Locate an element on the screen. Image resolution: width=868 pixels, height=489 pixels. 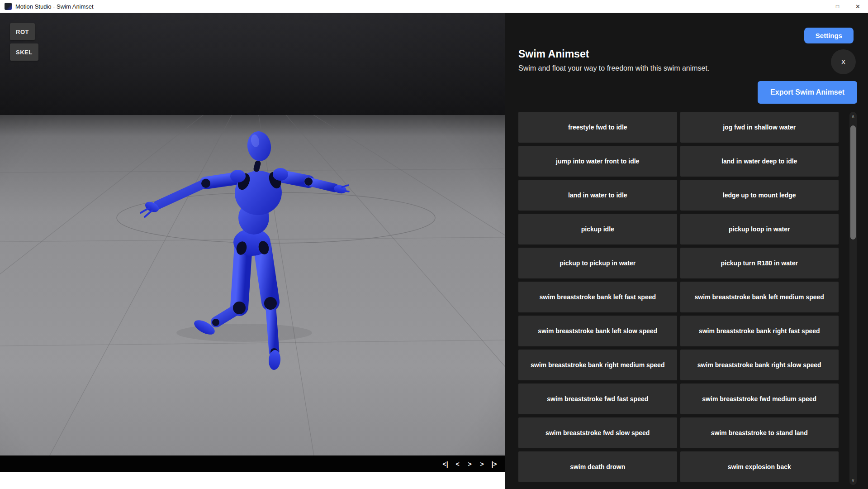
animation-button-label: swim breaststroke fwd slow speed is located at coordinates (598, 433).